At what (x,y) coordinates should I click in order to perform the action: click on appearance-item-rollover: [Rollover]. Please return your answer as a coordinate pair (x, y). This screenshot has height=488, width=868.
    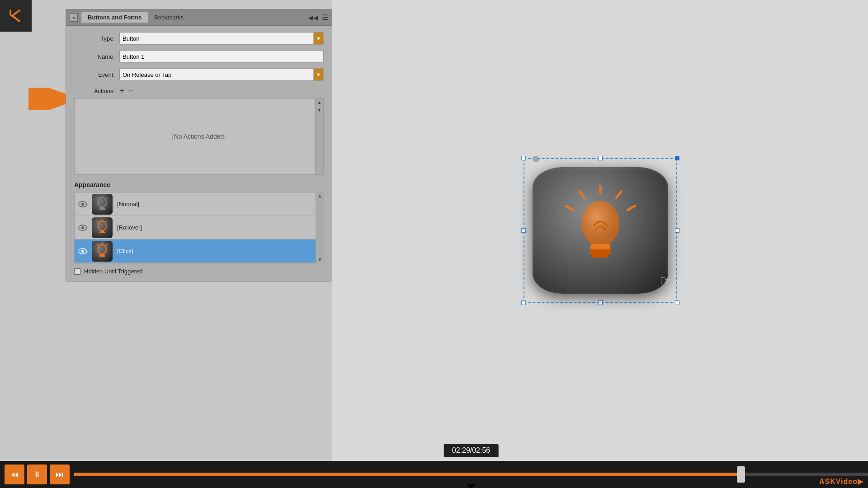
    Looking at the image, I should click on (199, 228).